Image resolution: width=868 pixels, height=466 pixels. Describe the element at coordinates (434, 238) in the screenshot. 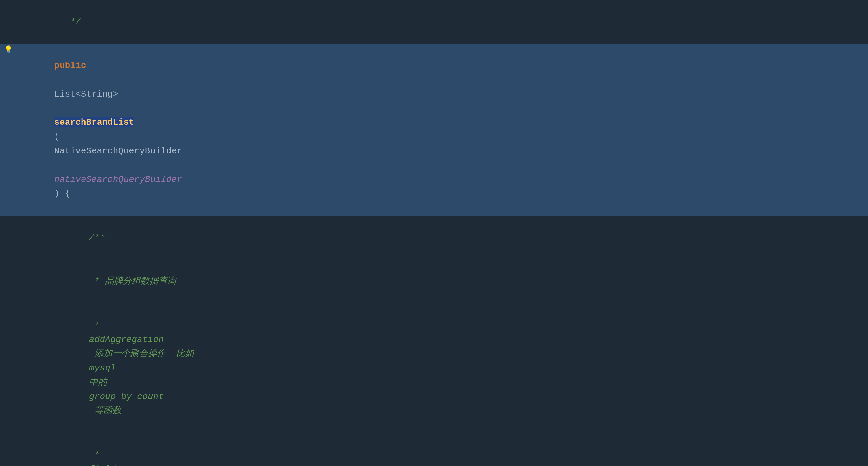

I see `line-javadoc-open: /**` at that location.